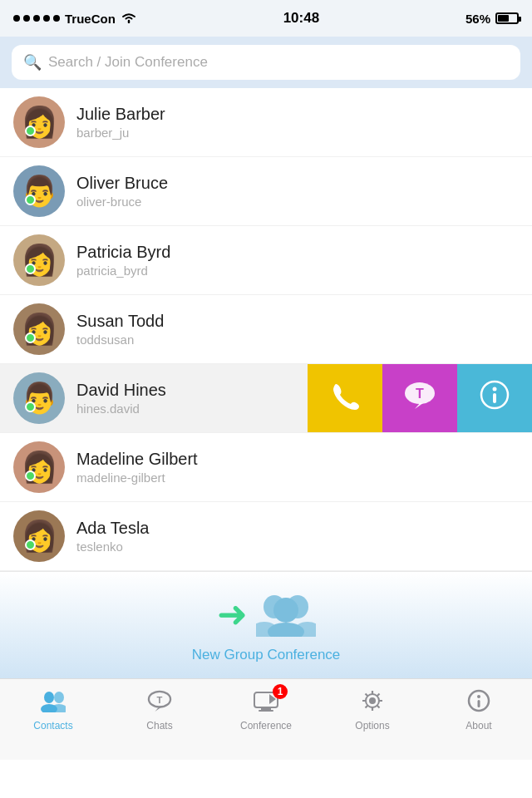 The image size is (532, 798). I want to click on contact-item-3: 👩 Patricia Byrd patricia_byrd, so click(266, 261).